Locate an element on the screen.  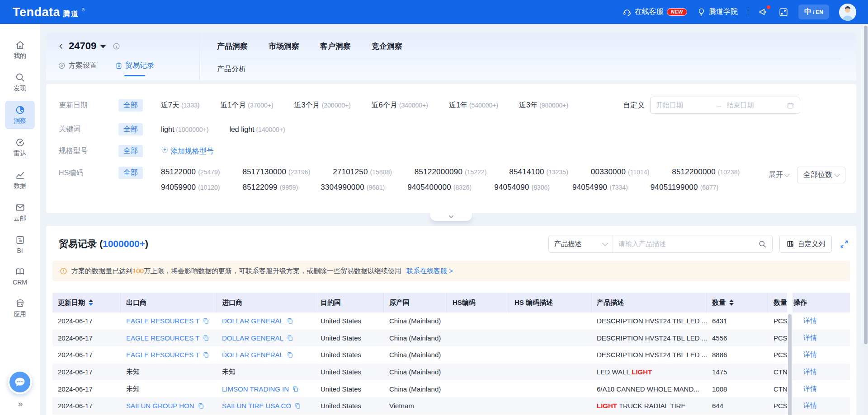
tab-product-insight: 产品洞察 is located at coordinates (232, 46).